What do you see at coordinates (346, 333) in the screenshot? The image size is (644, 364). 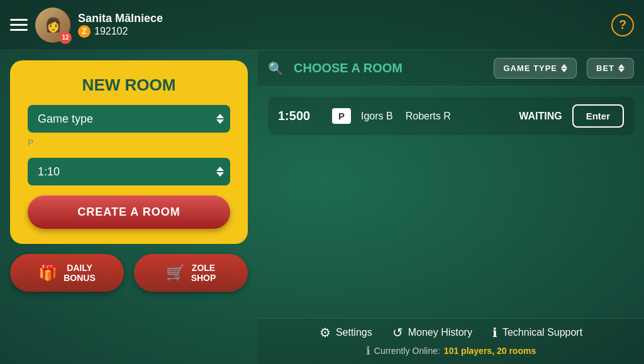 I see `settings-link: ⚙ Settings` at bounding box center [346, 333].